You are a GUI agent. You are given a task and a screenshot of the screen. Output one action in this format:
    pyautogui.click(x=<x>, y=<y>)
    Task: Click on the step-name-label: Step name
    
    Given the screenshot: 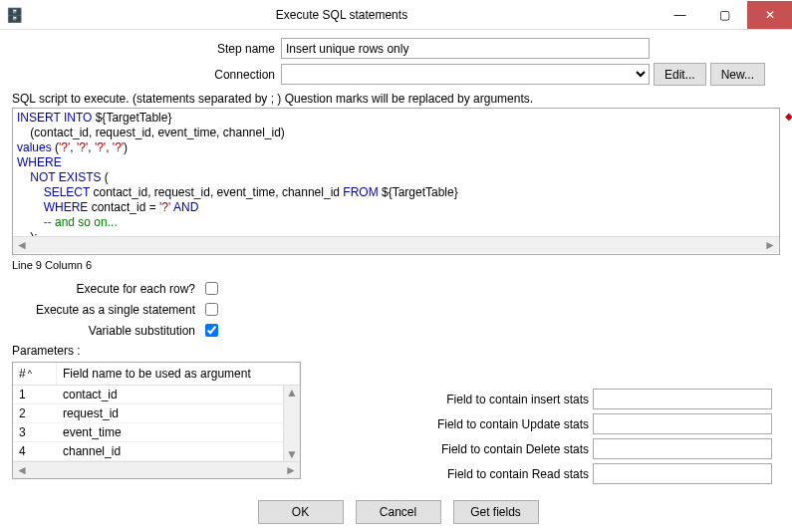 What is the action you would take?
    pyautogui.click(x=146, y=49)
    